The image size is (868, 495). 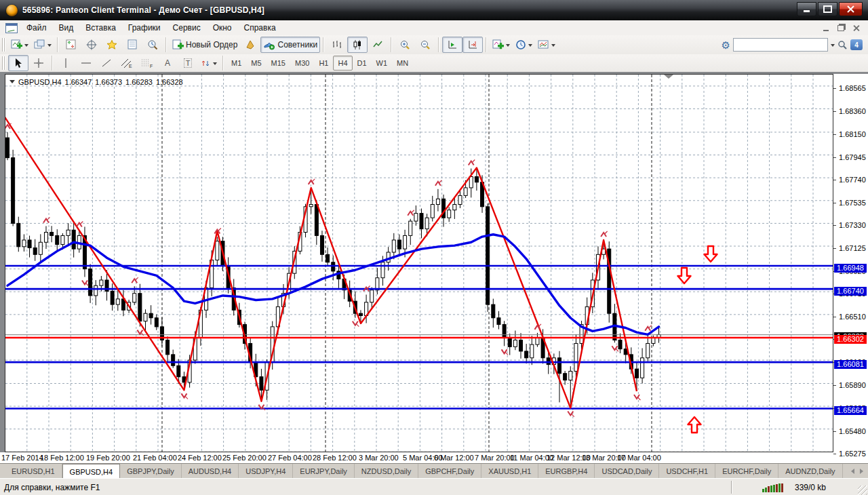 What do you see at coordinates (144, 28) in the screenshot?
I see `menu-charts: Графики` at bounding box center [144, 28].